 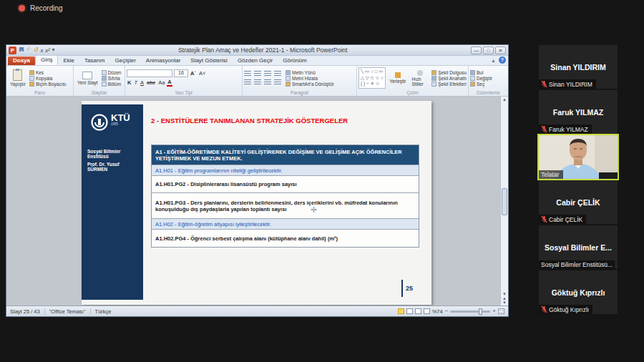 I want to click on find-button: Bul, so click(x=481, y=73).